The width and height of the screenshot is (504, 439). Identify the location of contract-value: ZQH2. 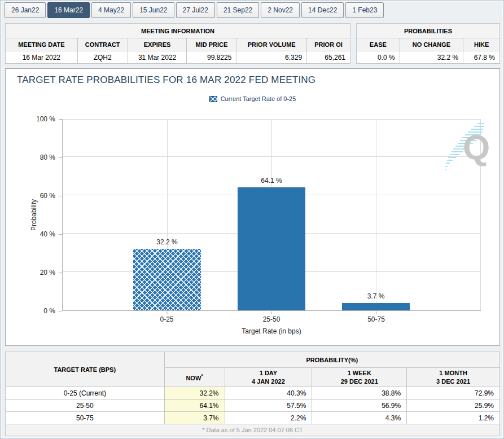
(103, 58).